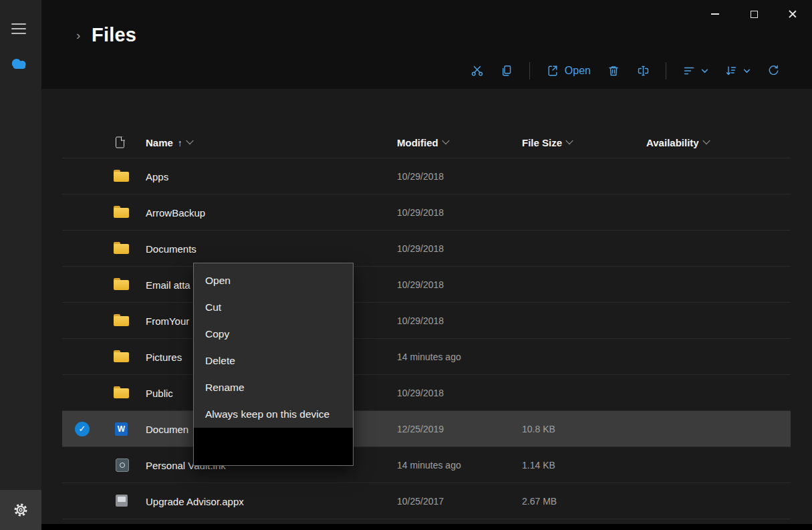  What do you see at coordinates (159, 393) in the screenshot?
I see `file-name: Public` at bounding box center [159, 393].